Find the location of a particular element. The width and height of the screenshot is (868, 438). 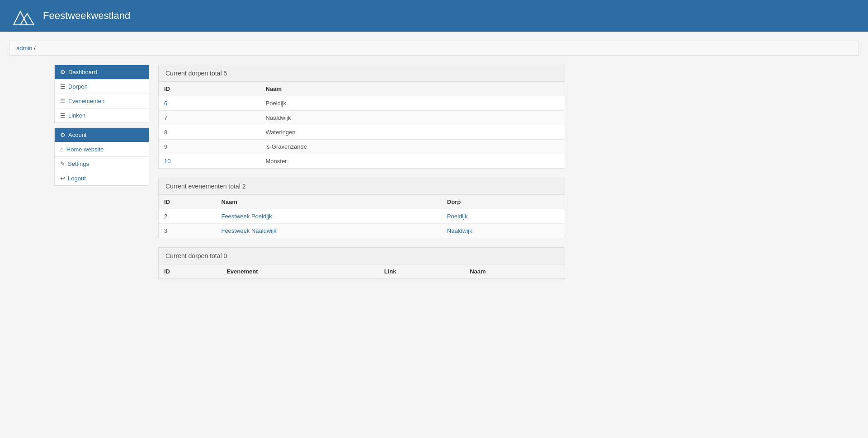

gear-icon-account is located at coordinates (63, 135).